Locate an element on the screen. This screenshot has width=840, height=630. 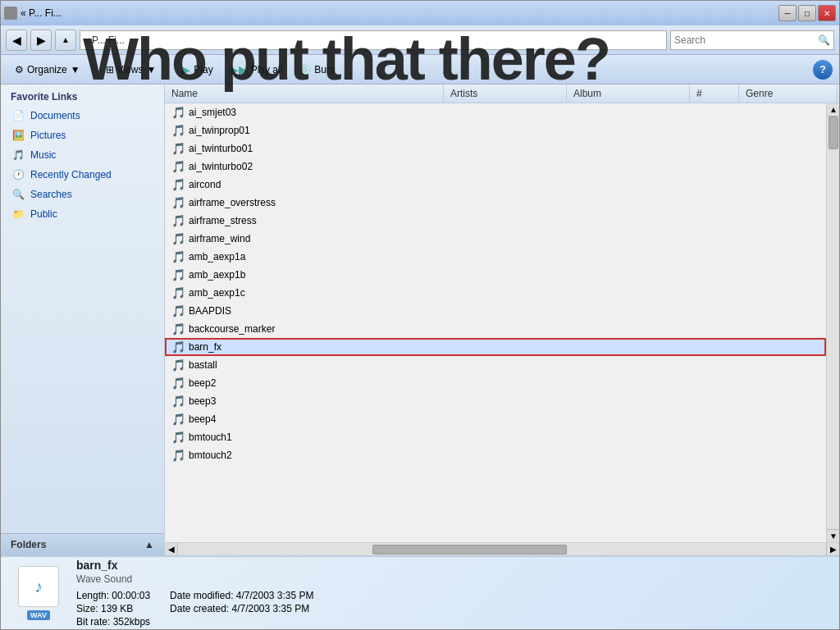
table-row: 🎵airframe_stress☆☆☆ is located at coordinates (495, 221).